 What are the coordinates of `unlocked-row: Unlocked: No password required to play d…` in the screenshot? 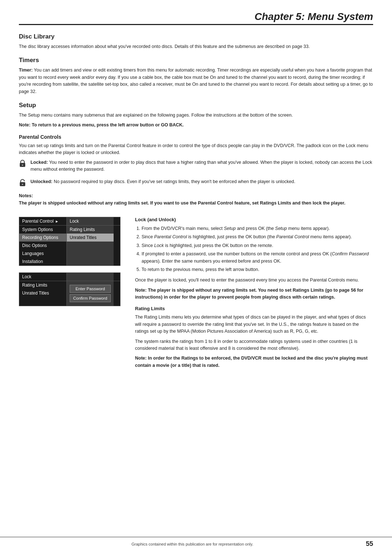 It's located at (196, 183).